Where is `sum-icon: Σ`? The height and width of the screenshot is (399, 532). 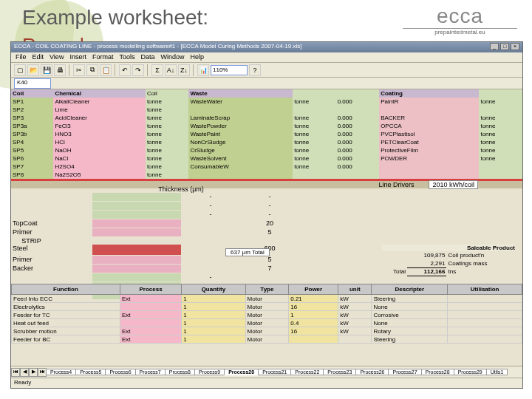 sum-icon: Σ is located at coordinates (157, 70).